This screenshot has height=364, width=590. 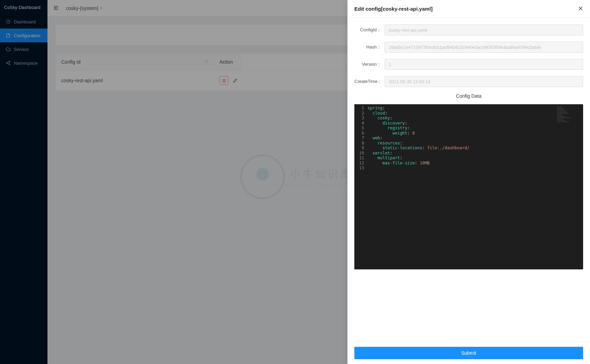 What do you see at coordinates (469, 96) in the screenshot?
I see `config-data-heading: Config Data` at bounding box center [469, 96].